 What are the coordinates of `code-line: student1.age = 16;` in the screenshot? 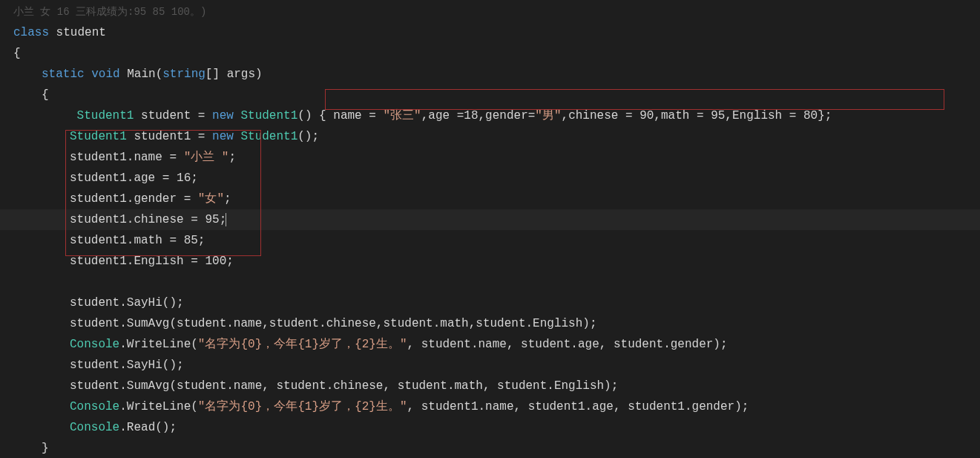 It's located at (490, 178).